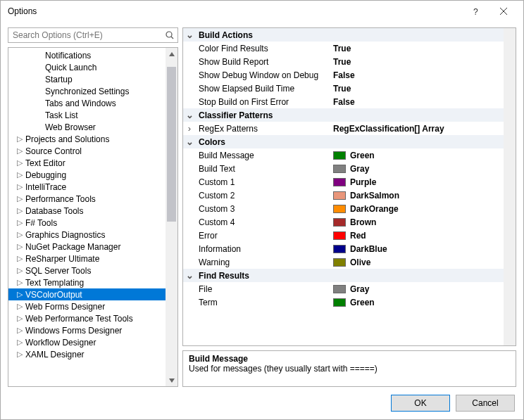 The height and width of the screenshot is (420, 524). Describe the element at coordinates (189, 128) in the screenshot. I see `expand-collapse-icon: ›` at that location.